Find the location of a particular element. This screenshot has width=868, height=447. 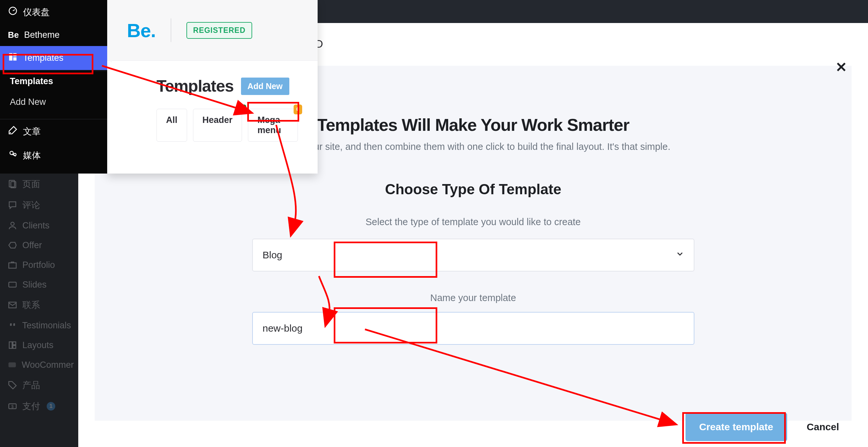

sidebar-item-products: 产品 is located at coordinates (39, 385).